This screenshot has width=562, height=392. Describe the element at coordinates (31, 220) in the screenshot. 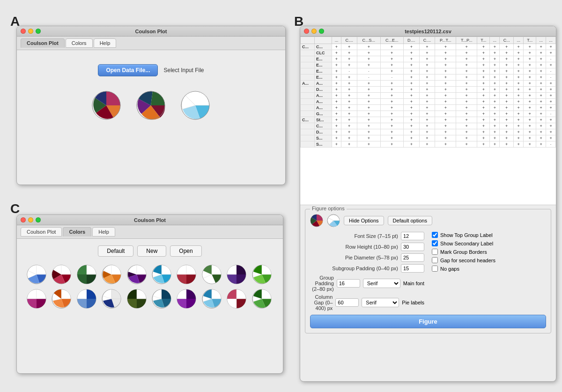

I see `traffic-lights-c` at that location.